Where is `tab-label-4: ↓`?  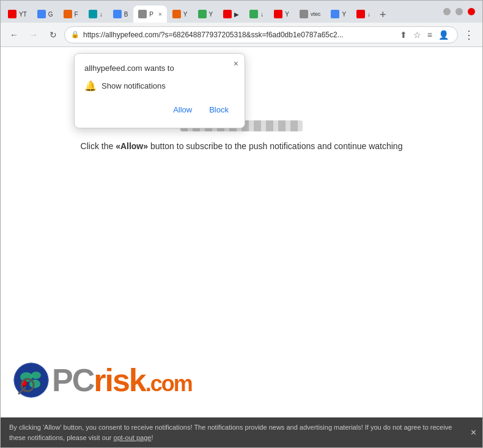 tab-label-4: ↓ is located at coordinates (101, 15).